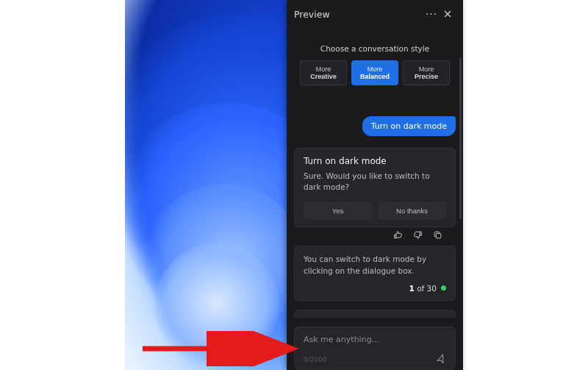  I want to click on char-counter: 0/2000, so click(315, 360).